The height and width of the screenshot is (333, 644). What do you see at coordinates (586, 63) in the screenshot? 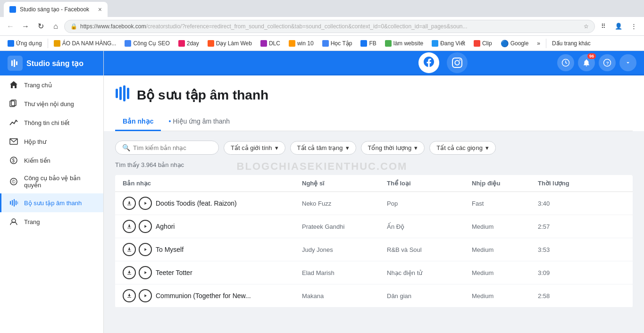
I see `notifications-button: 96` at bounding box center [586, 63].